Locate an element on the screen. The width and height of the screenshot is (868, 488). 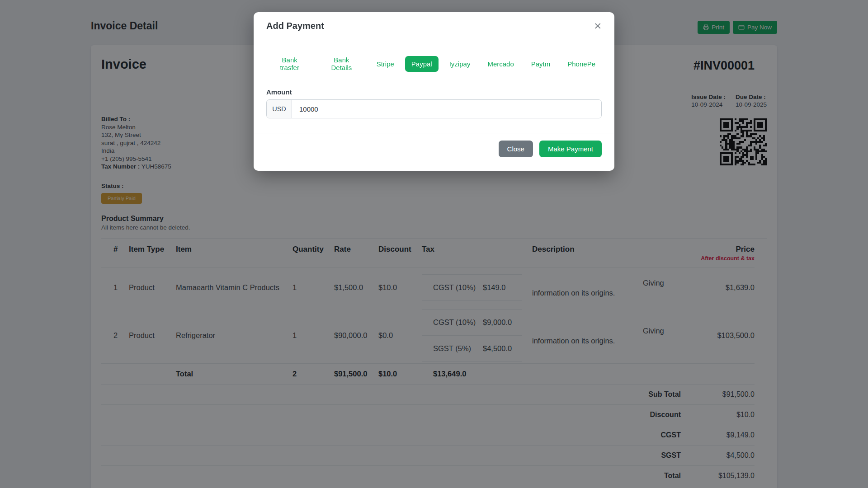
currency-prefix: USD is located at coordinates (279, 109).